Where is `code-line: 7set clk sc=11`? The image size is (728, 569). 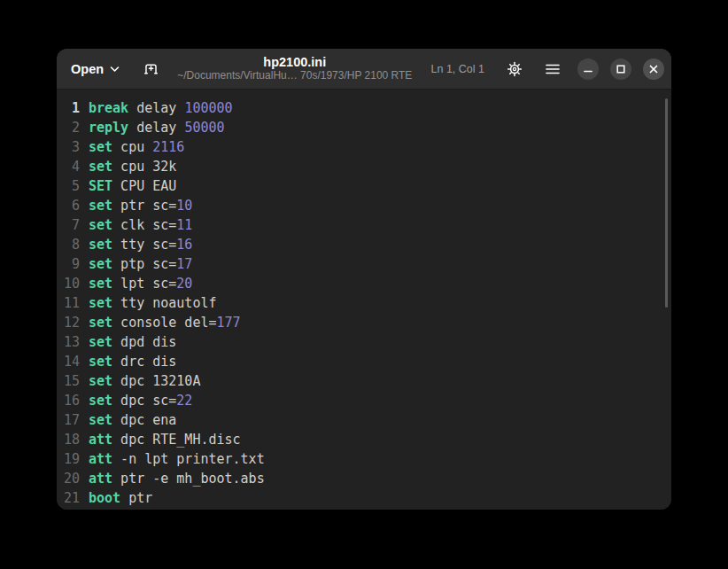 code-line: 7set clk sc=11 is located at coordinates (364, 225).